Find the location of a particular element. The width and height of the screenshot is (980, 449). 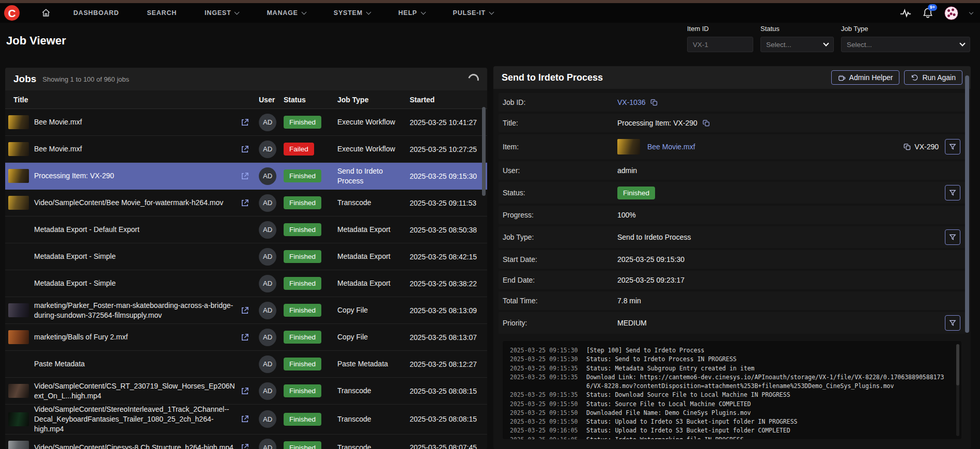

top-navigation-bar: C DASHBOARD SEARCH INGEST MANAGE SYSTEM … is located at coordinates (490, 13).